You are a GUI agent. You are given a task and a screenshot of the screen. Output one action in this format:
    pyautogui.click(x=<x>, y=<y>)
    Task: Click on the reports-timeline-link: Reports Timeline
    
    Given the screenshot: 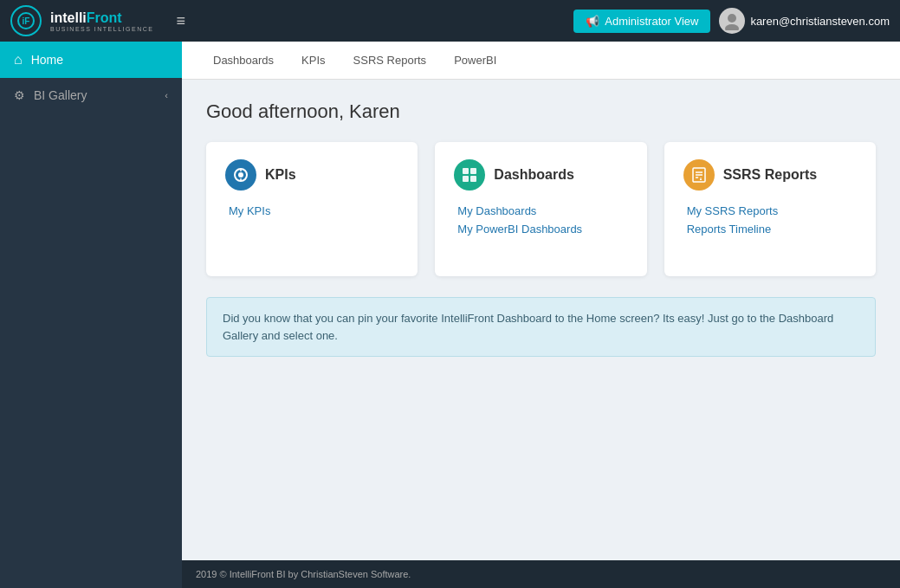 What is the action you would take?
    pyautogui.click(x=772, y=229)
    